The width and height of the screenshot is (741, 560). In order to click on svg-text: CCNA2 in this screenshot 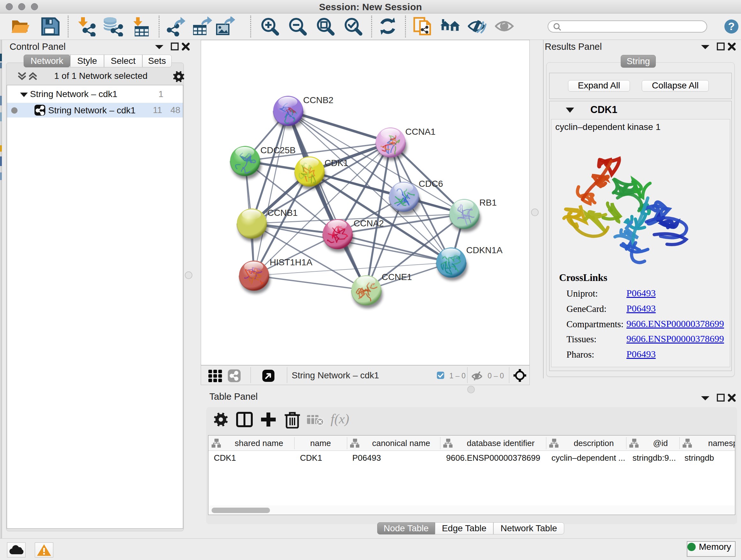, I will do `click(369, 223)`.